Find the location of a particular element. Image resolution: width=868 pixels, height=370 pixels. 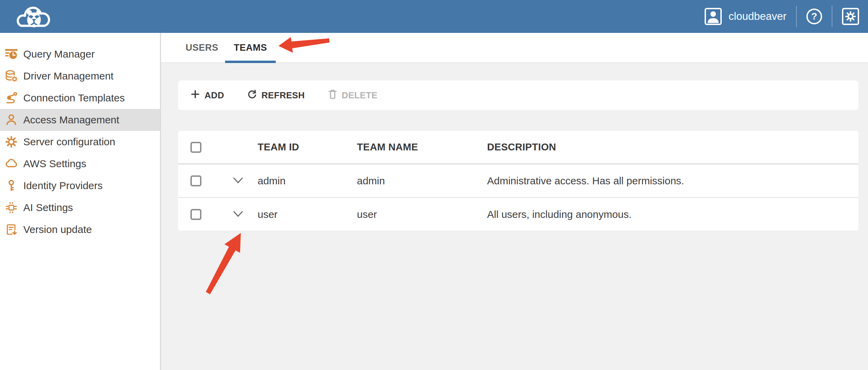

tab-teams: TEAMS is located at coordinates (250, 48).